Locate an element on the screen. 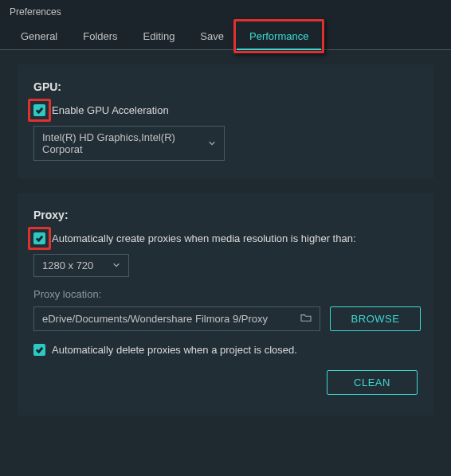  window-title: Preferences is located at coordinates (226, 11).